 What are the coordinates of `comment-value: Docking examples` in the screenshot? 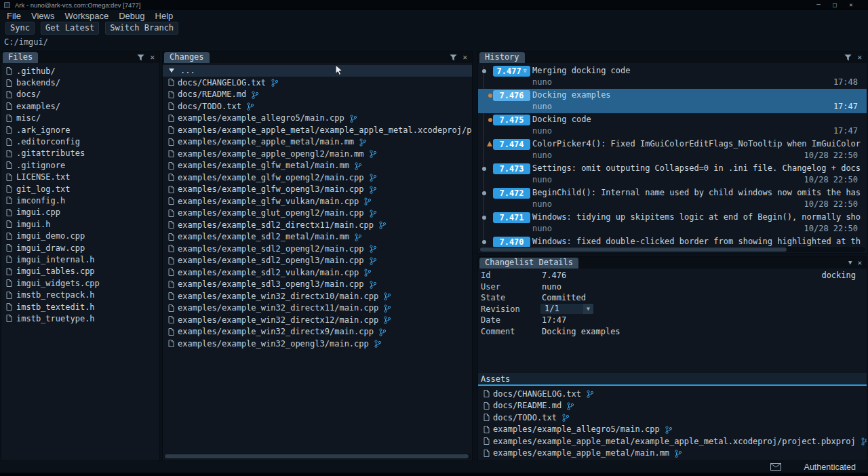 It's located at (581, 332).